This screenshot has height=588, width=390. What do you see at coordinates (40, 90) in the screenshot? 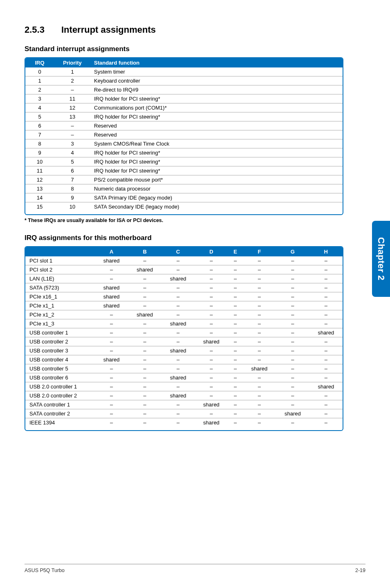
I see `irq-cell: 2` at bounding box center [40, 90].